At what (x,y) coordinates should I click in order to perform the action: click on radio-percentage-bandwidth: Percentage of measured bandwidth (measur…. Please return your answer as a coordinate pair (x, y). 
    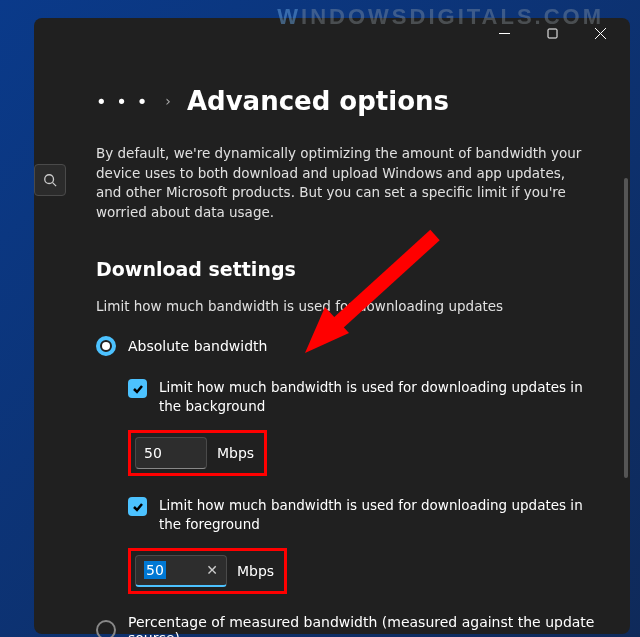
    Looking at the image, I should click on (349, 626).